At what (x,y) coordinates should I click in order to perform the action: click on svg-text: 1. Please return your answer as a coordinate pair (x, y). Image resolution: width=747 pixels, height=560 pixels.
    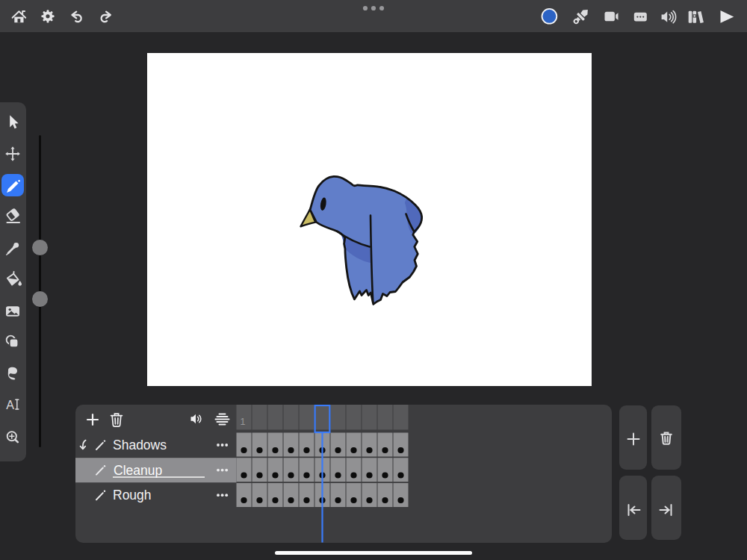
    Looking at the image, I should click on (244, 422).